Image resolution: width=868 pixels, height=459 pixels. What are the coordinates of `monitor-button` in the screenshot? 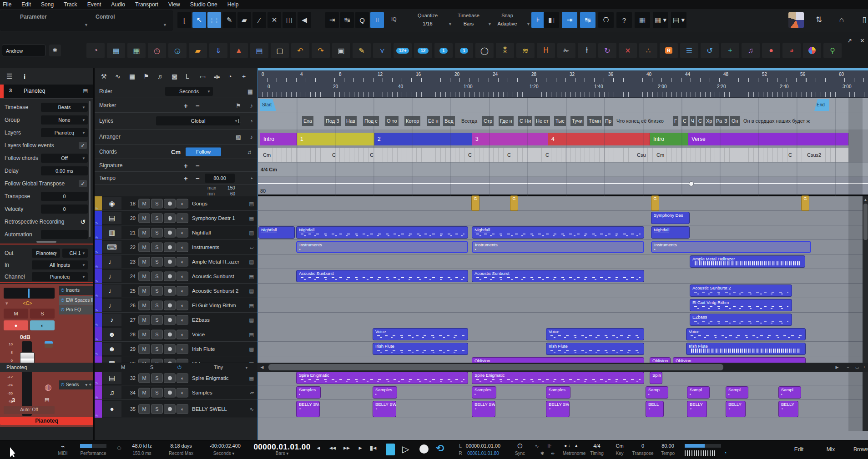 It's located at (182, 247).